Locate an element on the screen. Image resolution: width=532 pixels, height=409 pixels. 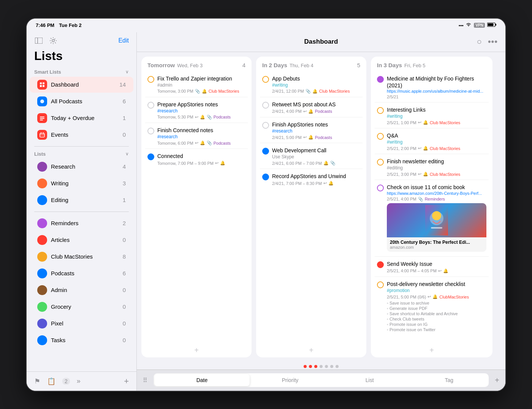
sidebar-item-today-overdue: Today + Overdue 1 is located at coordinates (81, 118).